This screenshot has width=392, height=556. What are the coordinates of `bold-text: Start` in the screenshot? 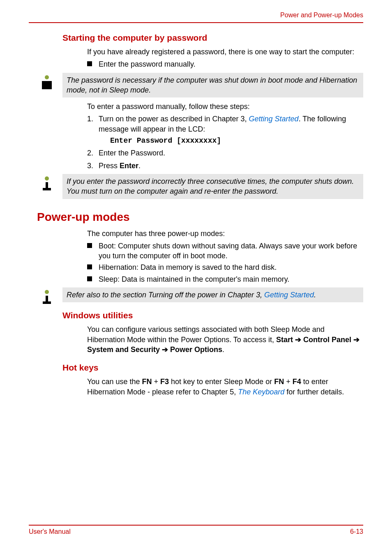 It's located at (284, 340).